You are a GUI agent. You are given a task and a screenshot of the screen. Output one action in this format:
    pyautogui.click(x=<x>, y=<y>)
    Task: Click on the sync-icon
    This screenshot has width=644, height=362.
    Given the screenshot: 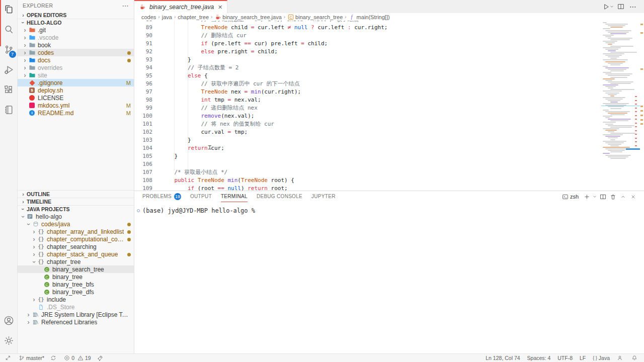 What is the action you would take?
    pyautogui.click(x=54, y=358)
    